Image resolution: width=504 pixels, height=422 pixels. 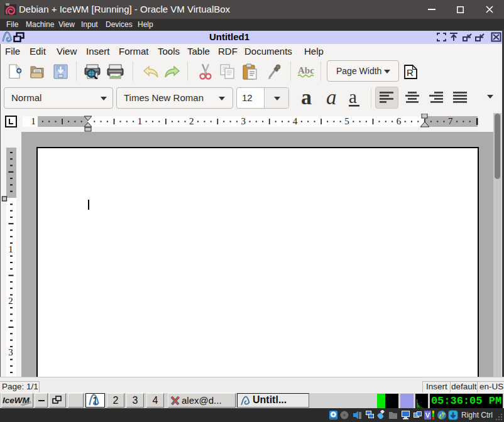 I want to click on svg-text: 7, so click(x=451, y=121).